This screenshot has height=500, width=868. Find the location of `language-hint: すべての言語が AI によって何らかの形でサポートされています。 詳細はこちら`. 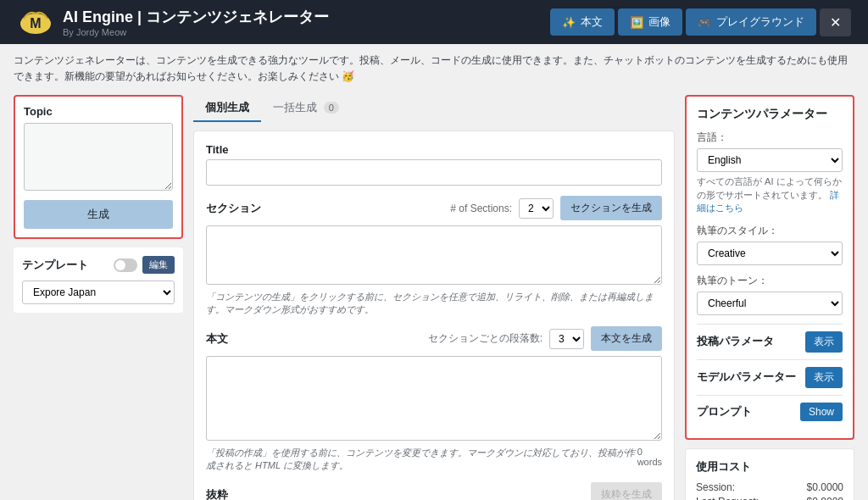

language-hint: すべての言語が AI によって何らかの形でサポートされています。 詳細はこちら is located at coordinates (770, 195).